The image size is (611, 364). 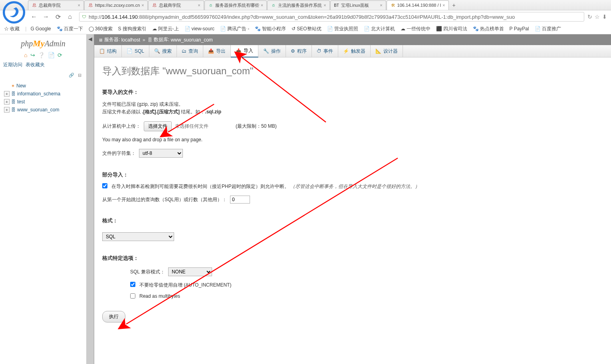 I want to click on star-icon: ☆, so click(x=597, y=17).